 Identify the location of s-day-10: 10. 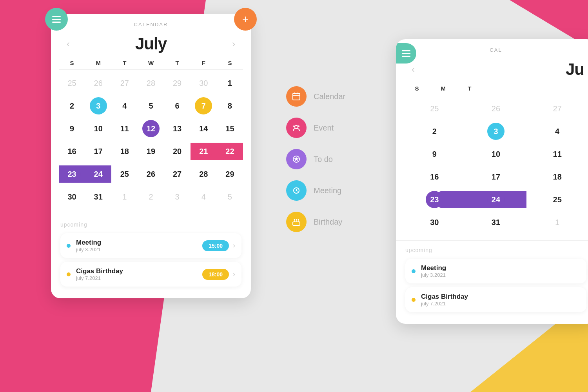
(496, 154).